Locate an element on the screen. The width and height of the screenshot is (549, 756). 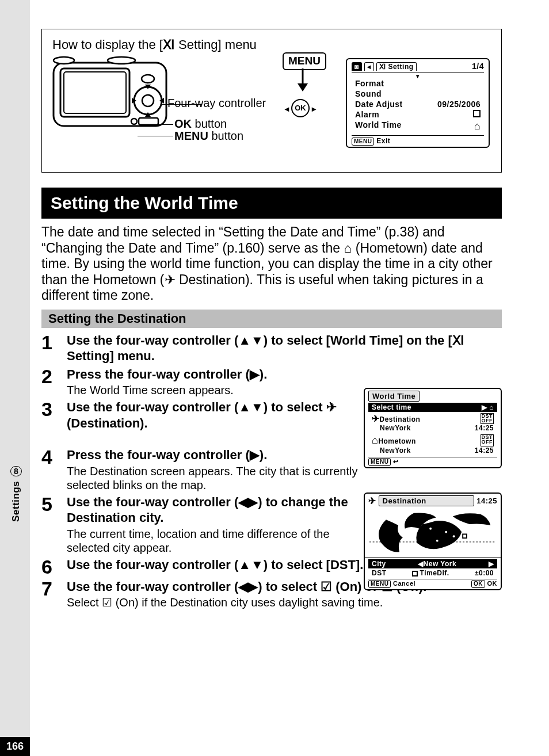
step-number: 1 is located at coordinates (54, 342).